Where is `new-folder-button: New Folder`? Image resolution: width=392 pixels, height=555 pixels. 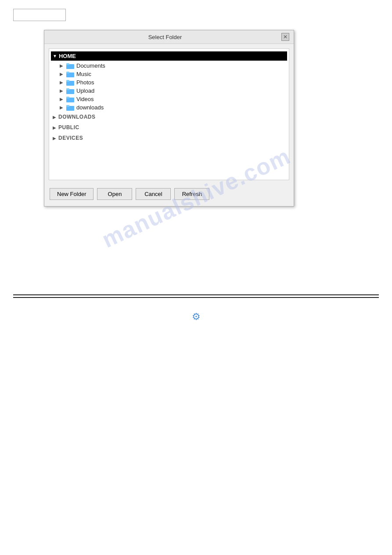
new-folder-button: New Folder is located at coordinates (72, 194).